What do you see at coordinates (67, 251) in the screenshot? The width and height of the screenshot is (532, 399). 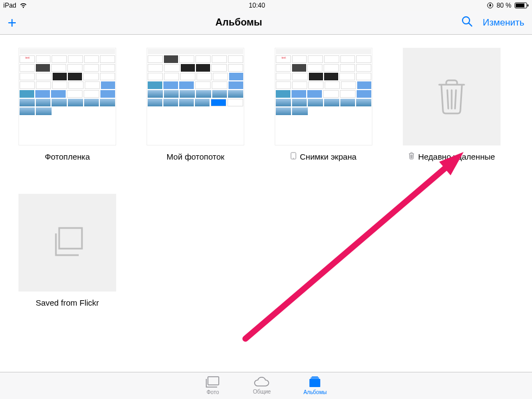 I see `album-saved-from-flickr: Saved from Flickr` at bounding box center [67, 251].